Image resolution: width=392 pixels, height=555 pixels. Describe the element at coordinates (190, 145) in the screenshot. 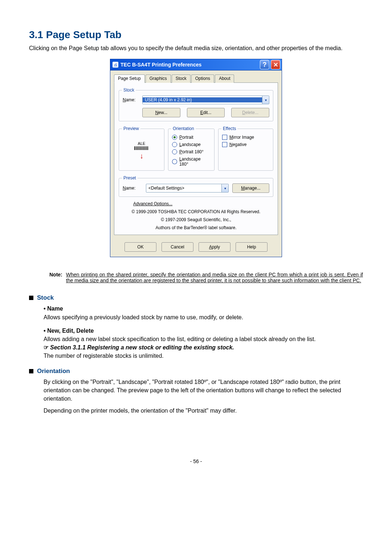

I see `radio-label: Landscape` at that location.